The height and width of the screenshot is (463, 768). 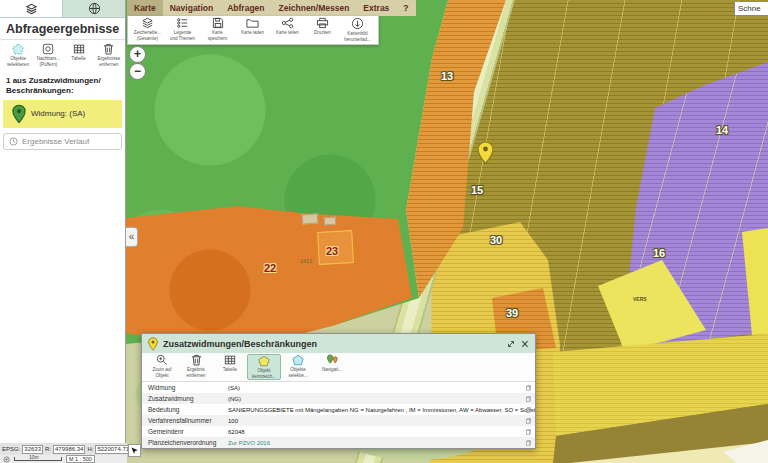 I want to click on scale-statusbar: 10m M 1 : 500, so click(x=64, y=459).